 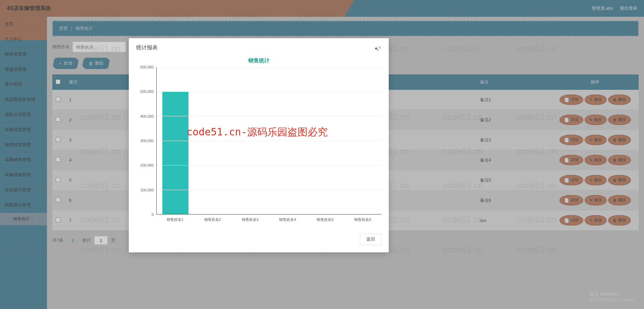 I want to click on close-icon: ×, so click(x=380, y=48).